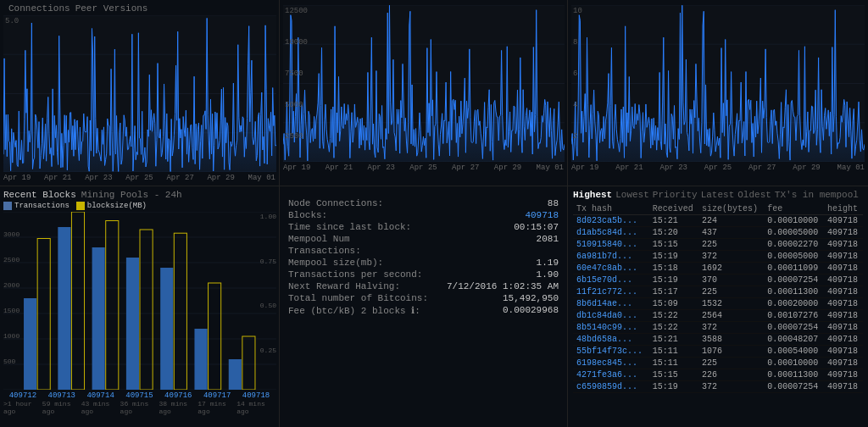  Describe the element at coordinates (611, 292) in the screenshot. I see `tx-hash: 11f21c772...` at that location.